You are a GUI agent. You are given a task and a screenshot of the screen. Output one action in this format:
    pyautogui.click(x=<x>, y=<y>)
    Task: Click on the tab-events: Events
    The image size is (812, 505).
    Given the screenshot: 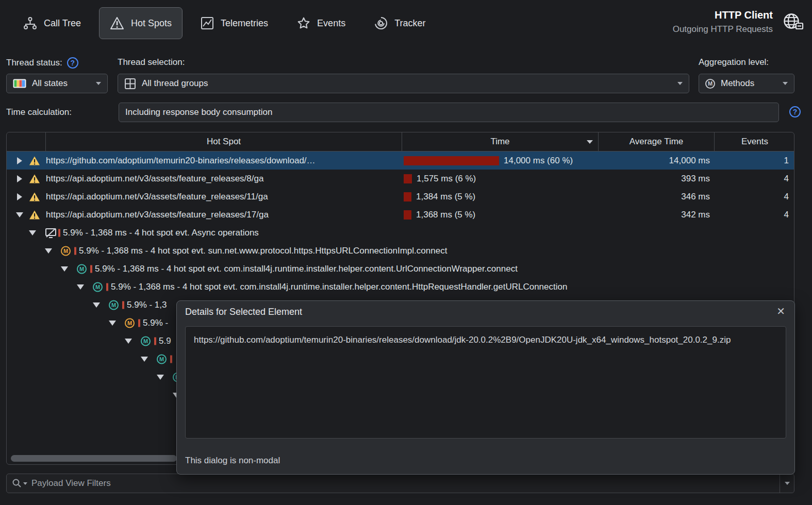 What is the action you would take?
    pyautogui.click(x=321, y=23)
    